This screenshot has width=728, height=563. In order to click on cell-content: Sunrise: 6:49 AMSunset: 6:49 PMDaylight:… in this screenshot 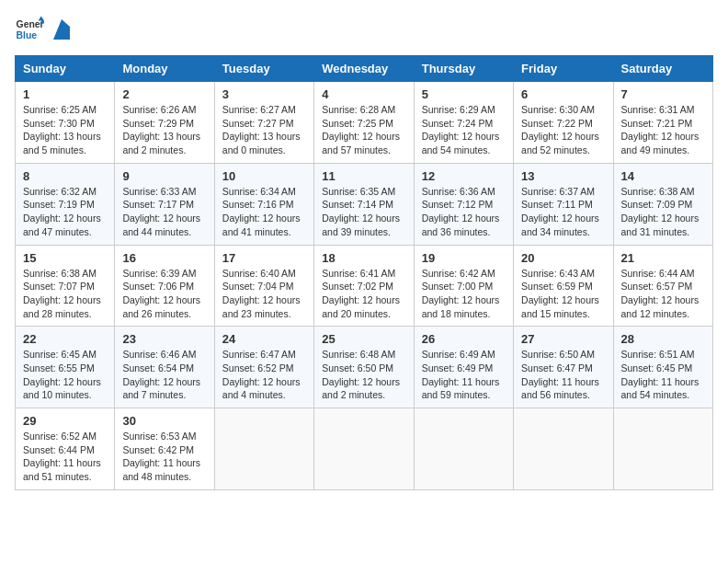, I will do `click(461, 374)`.